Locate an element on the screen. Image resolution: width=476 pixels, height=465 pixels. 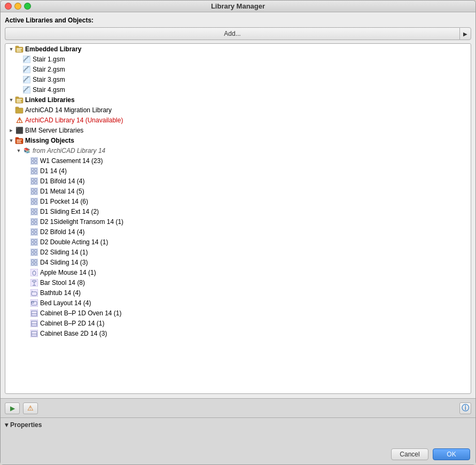
info-button: ⓘ is located at coordinates (465, 408).